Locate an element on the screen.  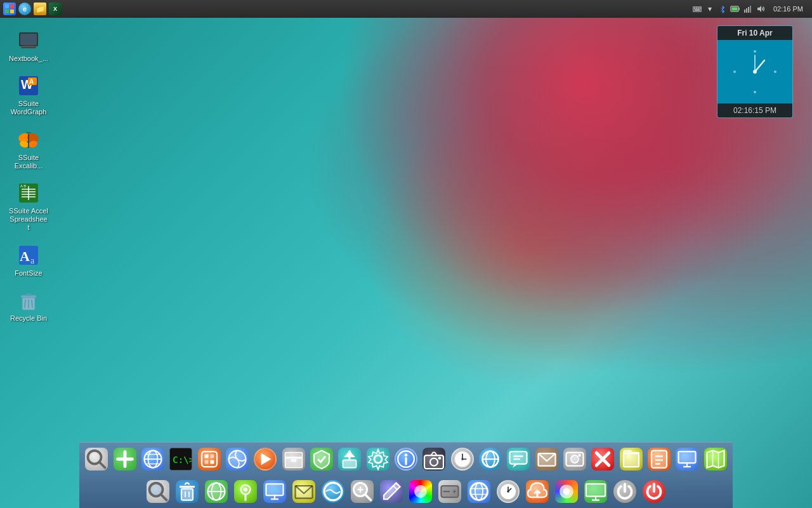
dock-globe2 is located at coordinates (237, 459).